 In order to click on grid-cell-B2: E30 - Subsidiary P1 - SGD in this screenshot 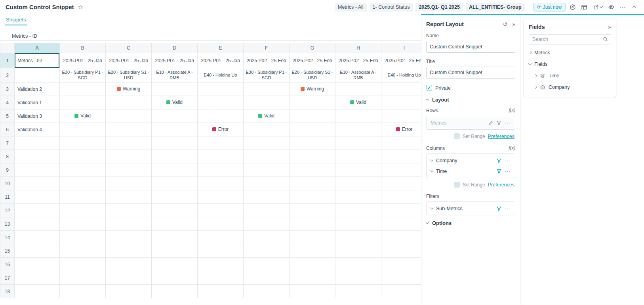, I will do `click(83, 75)`.